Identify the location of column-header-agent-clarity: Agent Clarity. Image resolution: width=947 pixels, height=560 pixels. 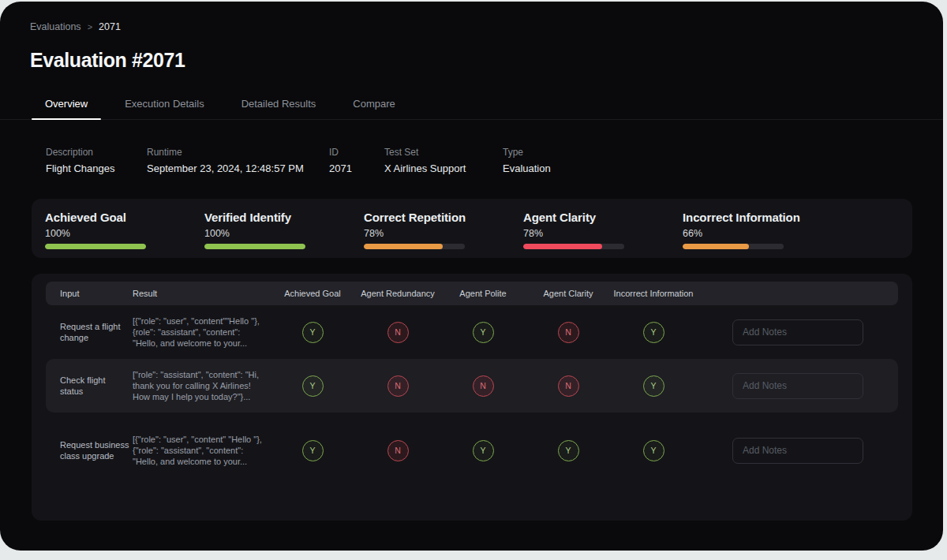
(568, 293).